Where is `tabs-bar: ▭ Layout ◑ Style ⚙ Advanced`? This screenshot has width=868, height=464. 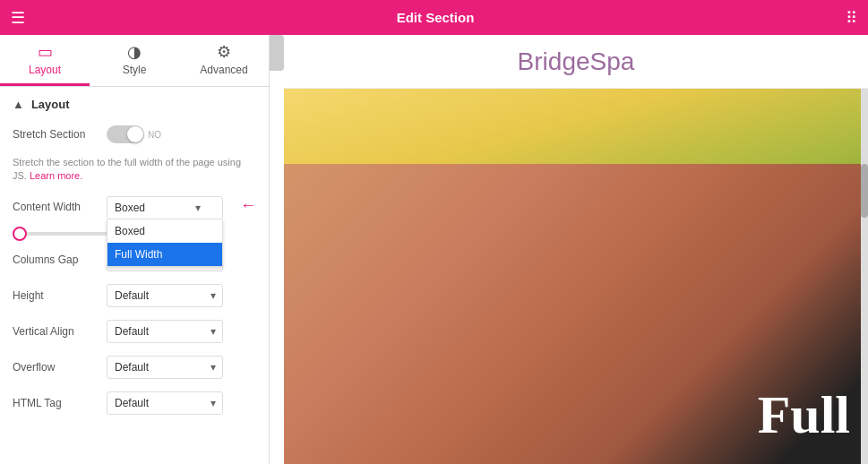 tabs-bar: ▭ Layout ◑ Style ⚙ Advanced is located at coordinates (134, 61).